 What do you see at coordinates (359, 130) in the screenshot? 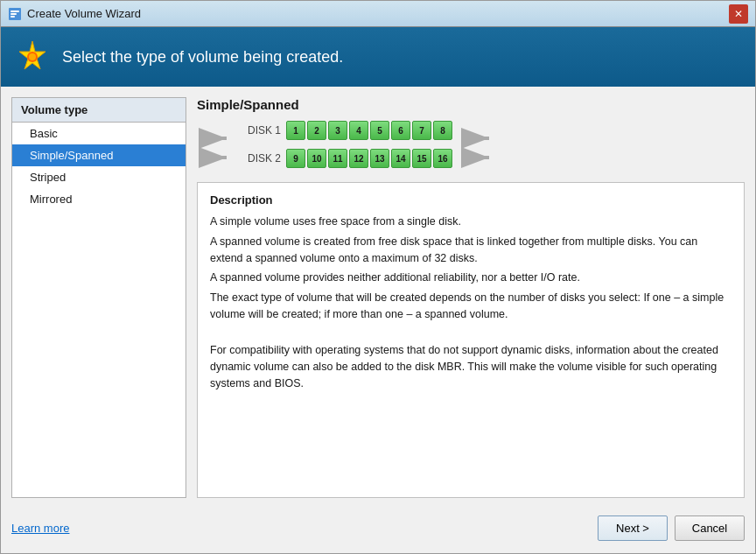
I see `disk-block: 4` at bounding box center [359, 130].